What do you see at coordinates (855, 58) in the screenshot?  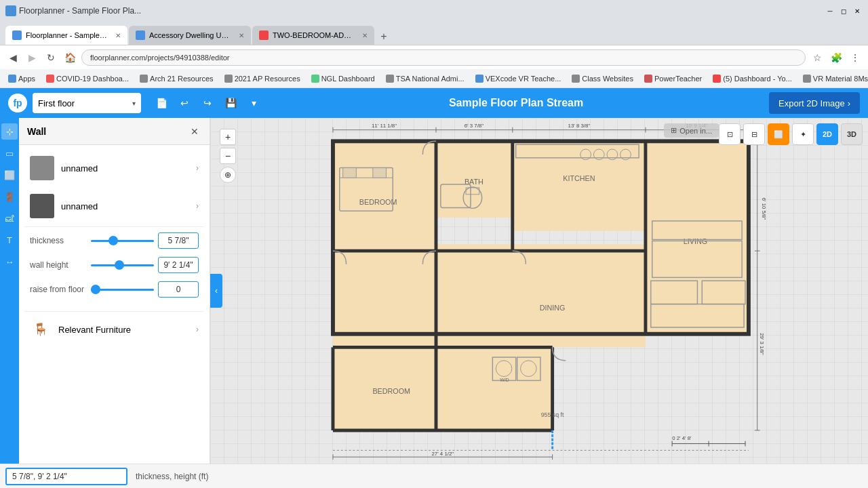 I see `browser-menu: ⋮` at bounding box center [855, 58].